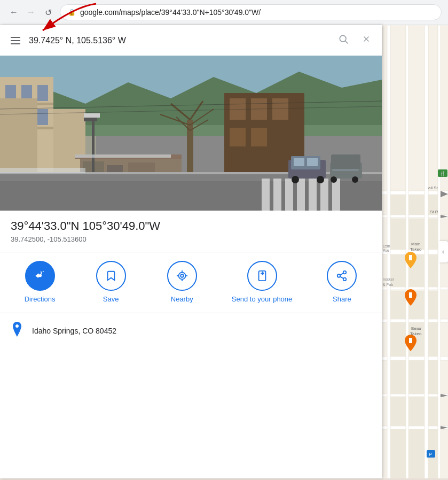 The height and width of the screenshot is (480, 448). Describe the element at coordinates (251, 12) in the screenshot. I see `address-bar: 🔒 google.com/maps/place/39°44'33.0"N+105…` at that location.